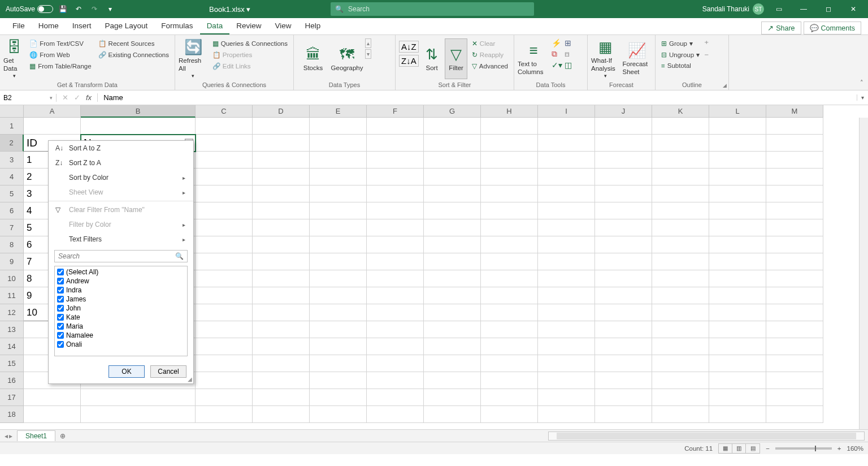  I want to click on row-header: 13, so click(12, 330).